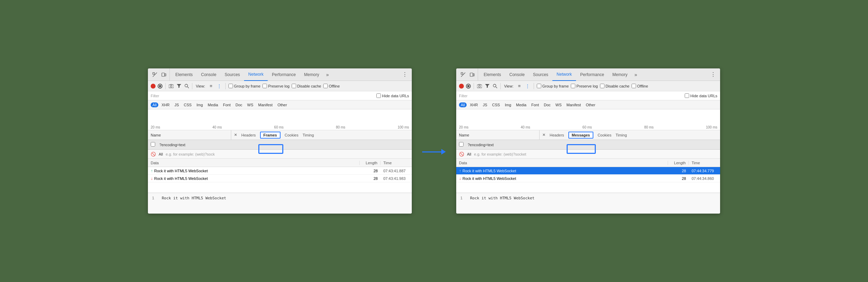 The image size is (868, 282). Describe the element at coordinates (547, 105) in the screenshot. I see `type-doc-right: Doc` at that location.